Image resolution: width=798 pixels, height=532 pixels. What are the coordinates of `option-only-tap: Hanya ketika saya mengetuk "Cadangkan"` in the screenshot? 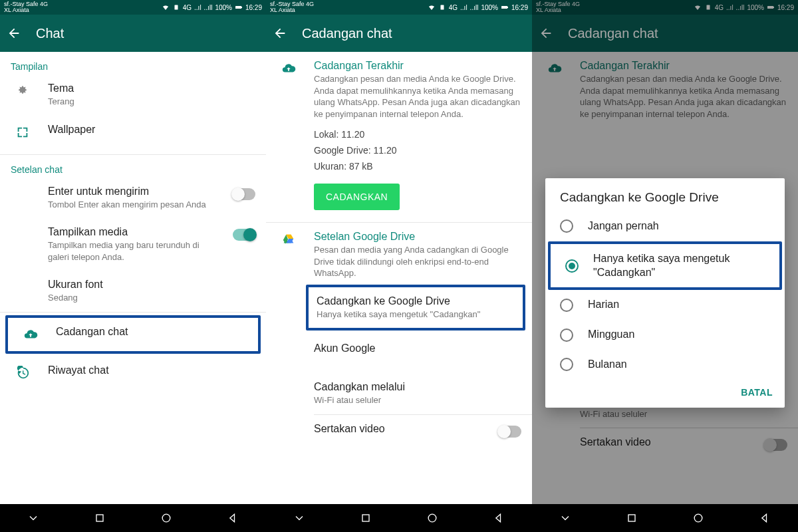 It's located at (665, 266).